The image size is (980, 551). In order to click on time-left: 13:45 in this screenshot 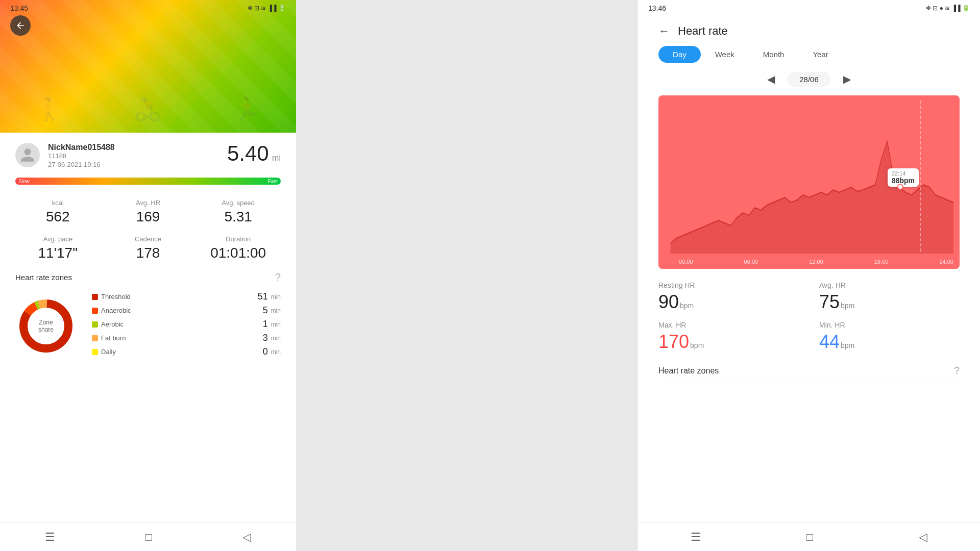, I will do `click(19, 8)`.